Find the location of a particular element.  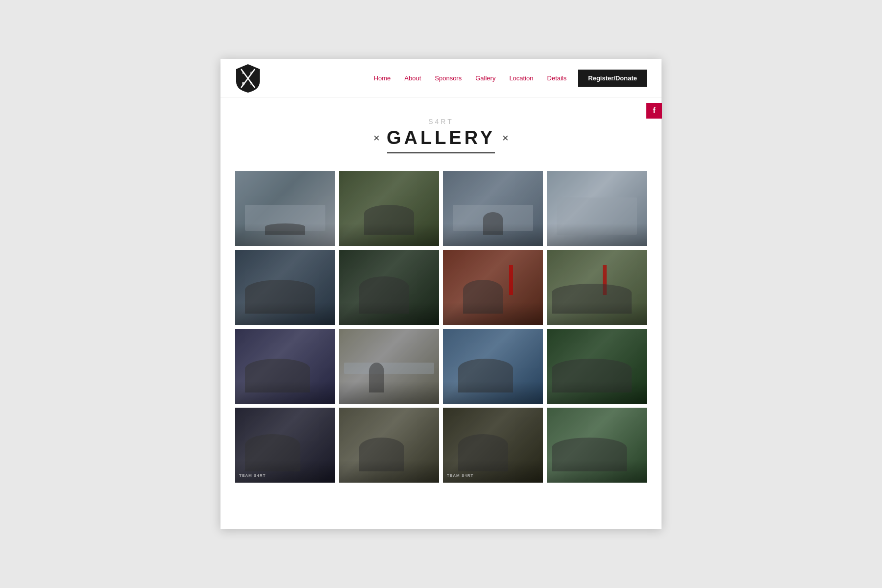

gallery-x-left: × is located at coordinates (376, 138).